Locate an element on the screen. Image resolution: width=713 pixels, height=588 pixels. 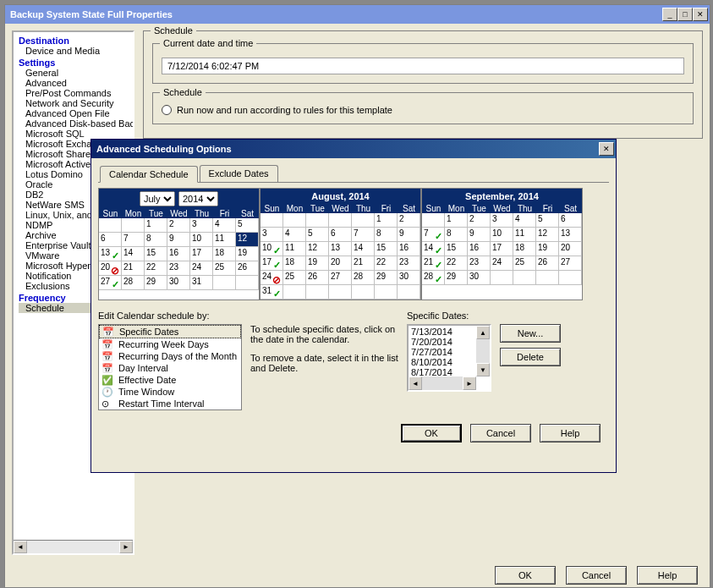
calendar-day: 20⊘ is located at coordinates (110, 269).